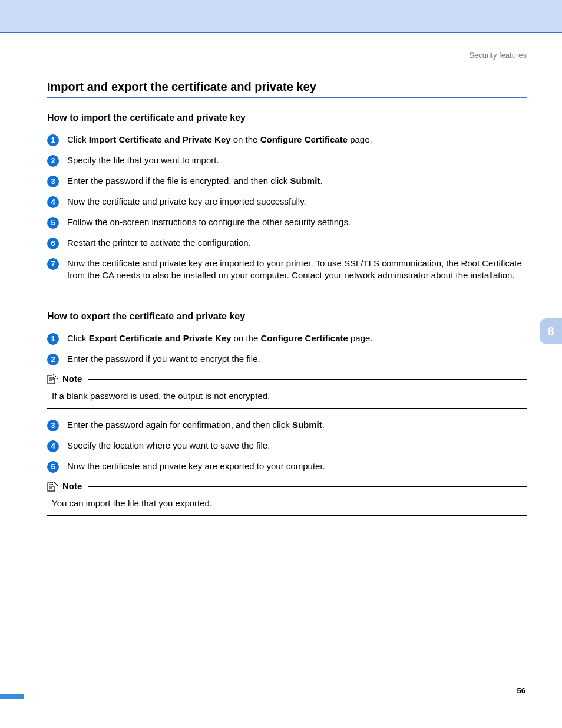  I want to click on note-block: Note If a blank password is used, the ou…, so click(287, 391).